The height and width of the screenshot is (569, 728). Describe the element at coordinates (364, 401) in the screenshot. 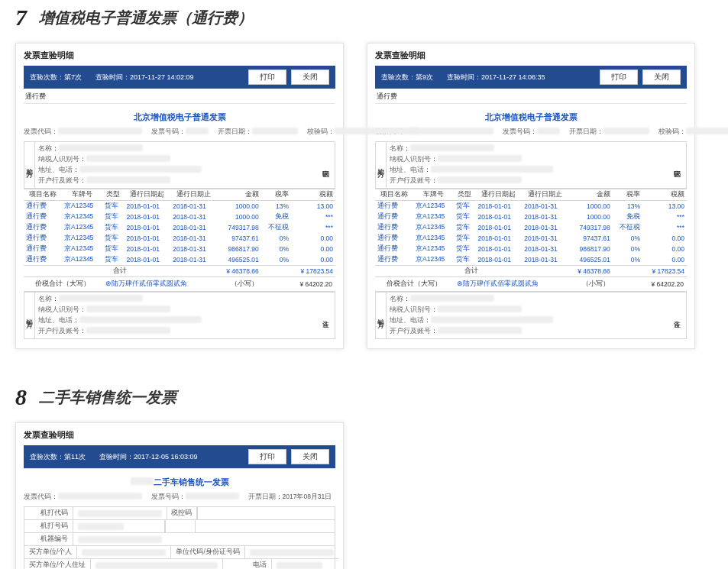

I see `section-8-header: 8 二手车销售统一发票` at that location.